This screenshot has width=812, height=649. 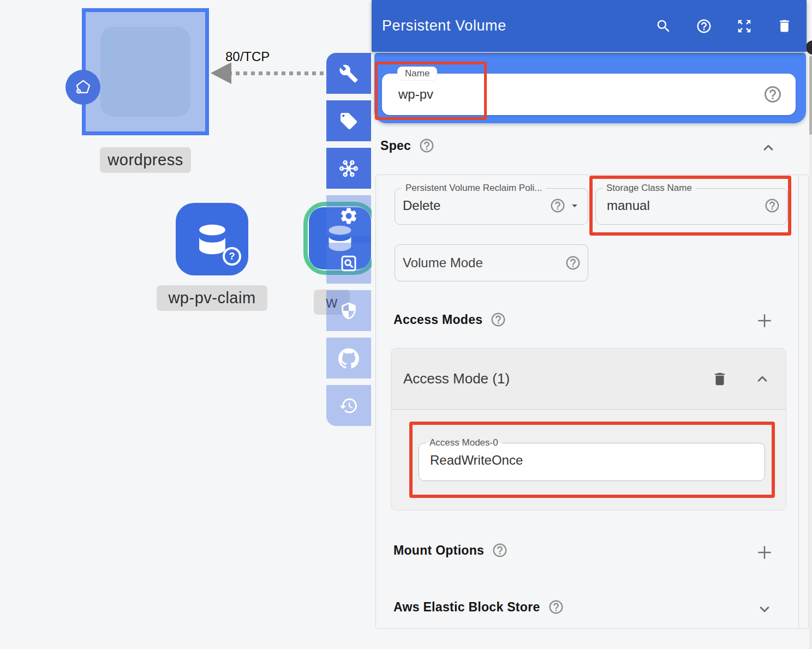 What do you see at coordinates (575, 206) in the screenshot?
I see `dropdown-caret-icon` at bounding box center [575, 206].